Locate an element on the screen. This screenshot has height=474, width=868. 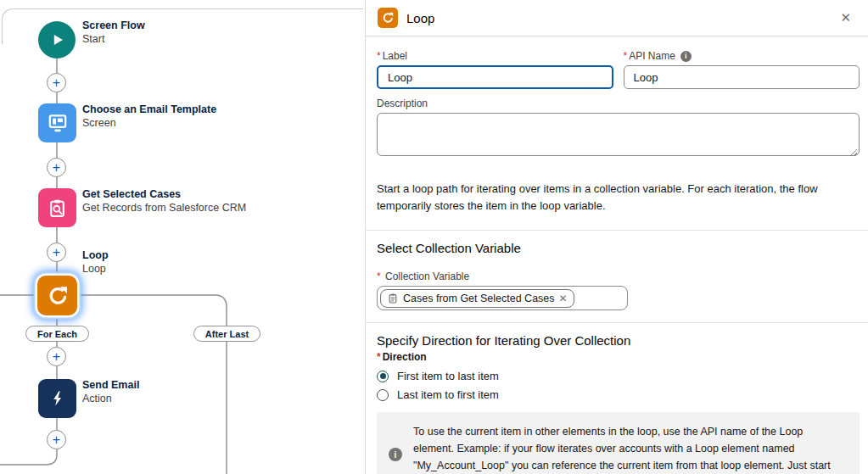
play-icon is located at coordinates (57, 40).